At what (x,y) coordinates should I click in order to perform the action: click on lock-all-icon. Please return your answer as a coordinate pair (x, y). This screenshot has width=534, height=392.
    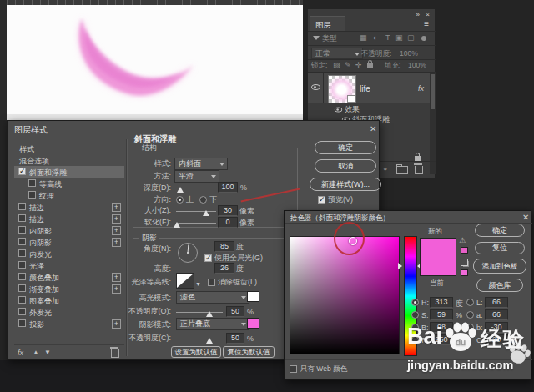
    Looking at the image, I should click on (370, 66).